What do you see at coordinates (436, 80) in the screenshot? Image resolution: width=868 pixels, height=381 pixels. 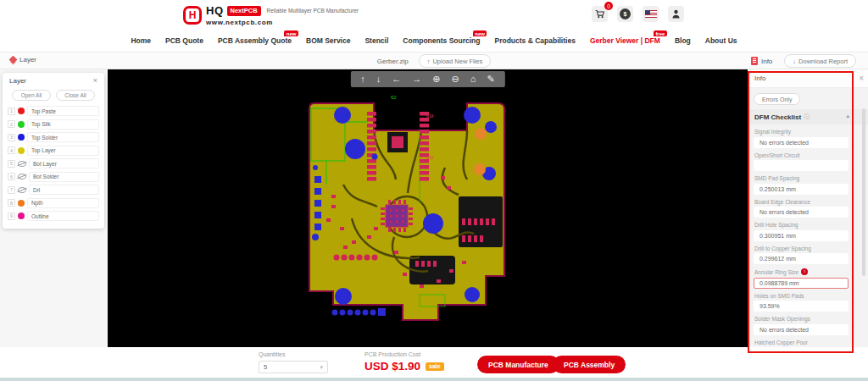 I see `zoom-in-icon: ⊕` at bounding box center [436, 80].